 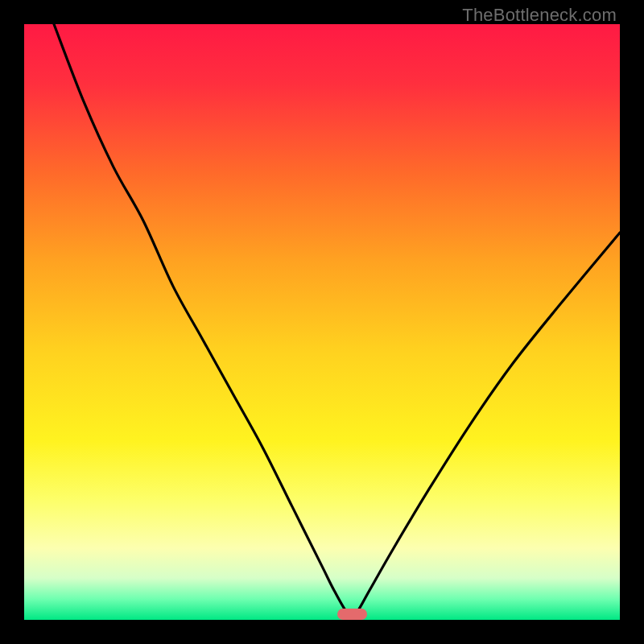 I want to click on watermark-text: TheBottleneck.com, so click(x=539, y=15).